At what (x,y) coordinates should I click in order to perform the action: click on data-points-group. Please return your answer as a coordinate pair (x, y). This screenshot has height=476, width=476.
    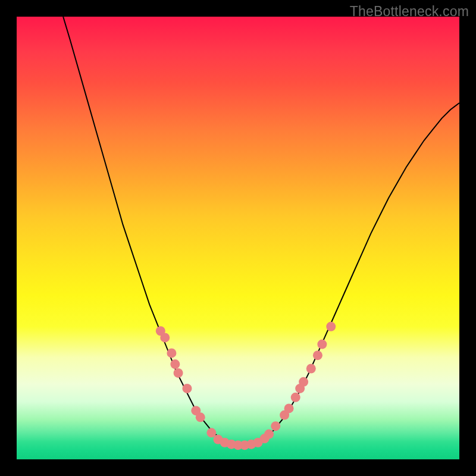
    Looking at the image, I should click on (246, 386).